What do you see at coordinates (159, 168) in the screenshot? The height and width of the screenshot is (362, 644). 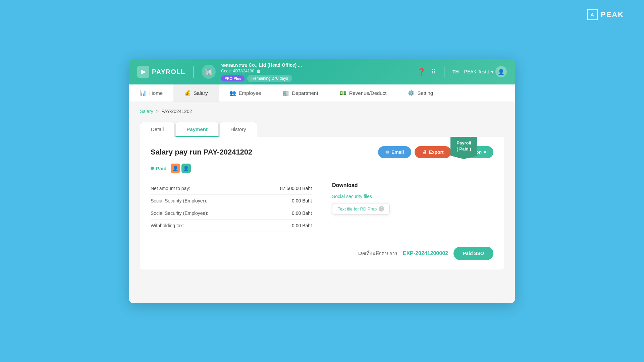 I see `status-paid: Paid` at bounding box center [159, 168].